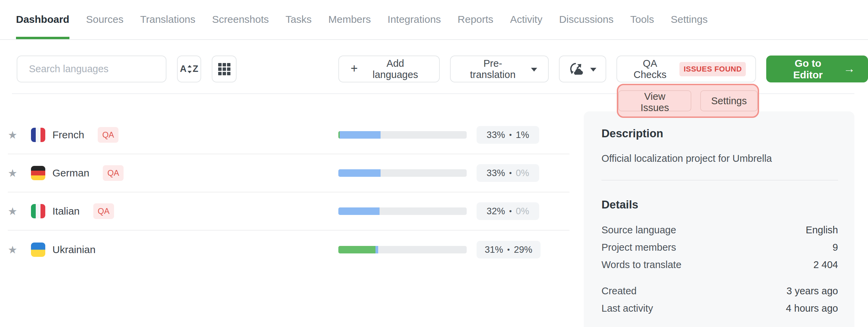 The image size is (868, 327). I want to click on translated-percent: 31%, so click(494, 250).